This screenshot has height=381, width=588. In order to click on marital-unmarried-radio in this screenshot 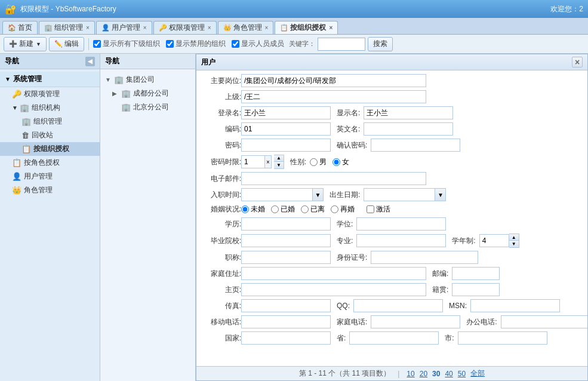, I will do `click(245, 209)`.